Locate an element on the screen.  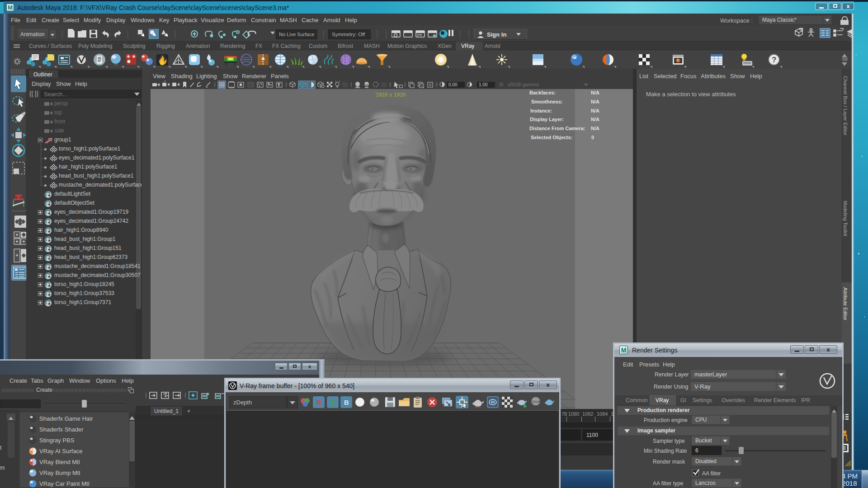
svg-text: B is located at coordinates (346, 402).